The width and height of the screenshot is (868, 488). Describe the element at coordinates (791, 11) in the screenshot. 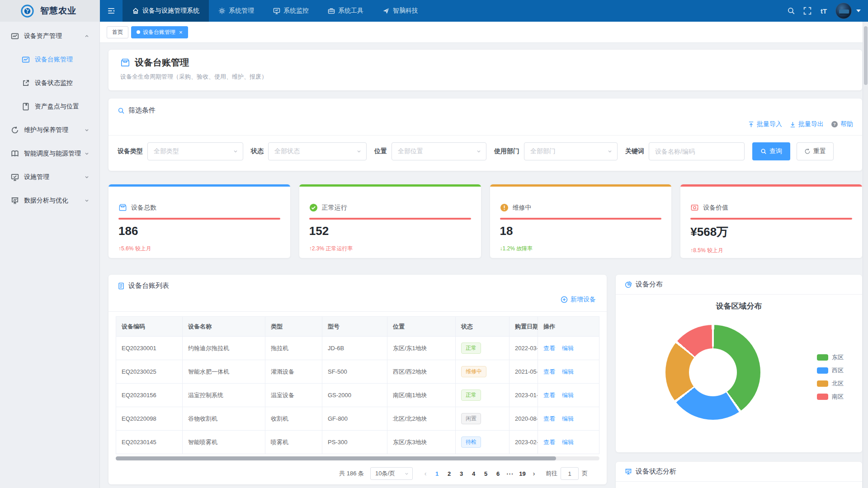

I see `search-icon` at that location.